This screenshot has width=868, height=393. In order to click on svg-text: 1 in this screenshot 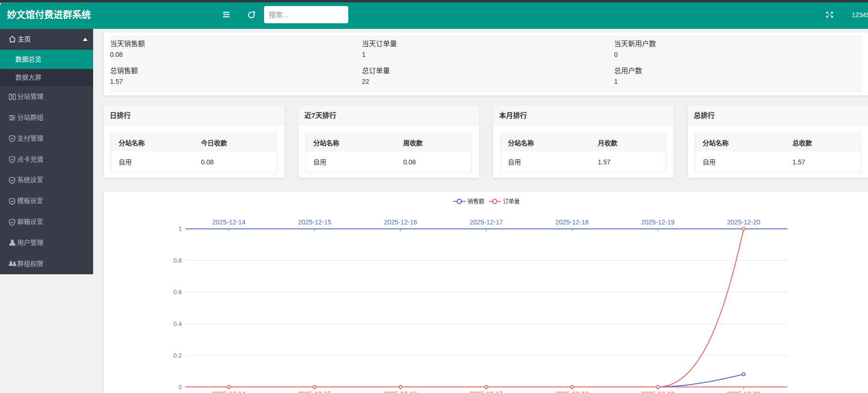, I will do `click(180, 229)`.